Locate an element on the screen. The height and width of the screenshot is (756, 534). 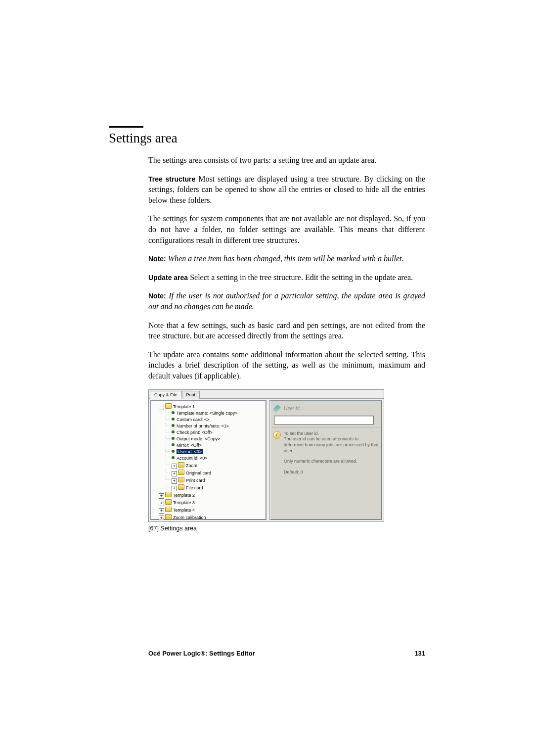
update-area-header: User id is located at coordinates (326, 409).